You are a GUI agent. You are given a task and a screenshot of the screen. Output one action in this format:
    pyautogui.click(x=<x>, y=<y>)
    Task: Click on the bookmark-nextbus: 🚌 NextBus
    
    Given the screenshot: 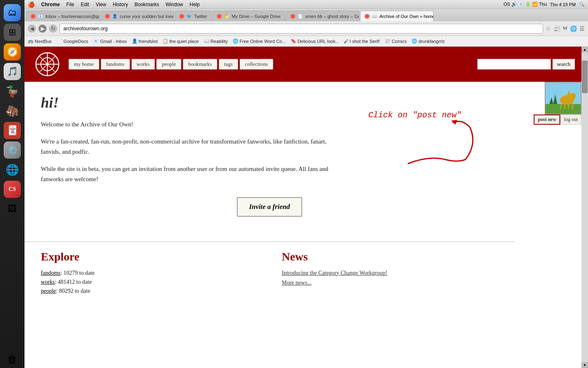 What is the action you would take?
    pyautogui.click(x=40, y=41)
    